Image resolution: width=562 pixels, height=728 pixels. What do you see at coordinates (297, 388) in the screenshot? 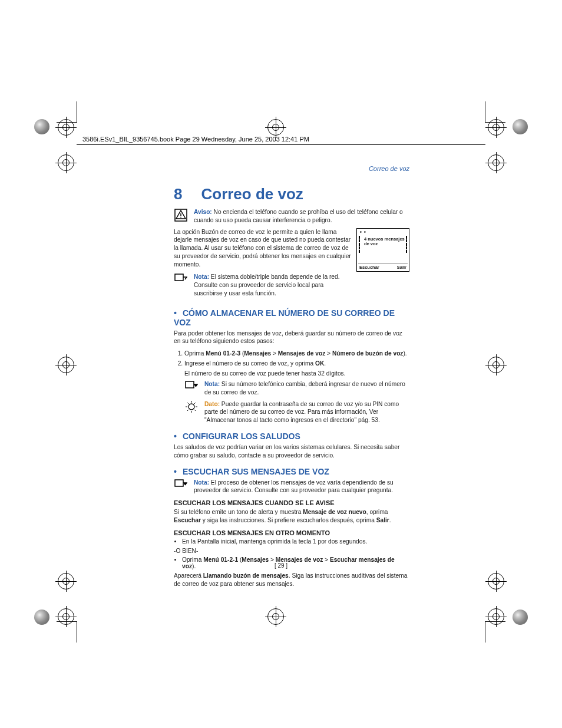
I see `note-block-2: Nota: Si su número telefónico cambia, de…` at bounding box center [297, 388].